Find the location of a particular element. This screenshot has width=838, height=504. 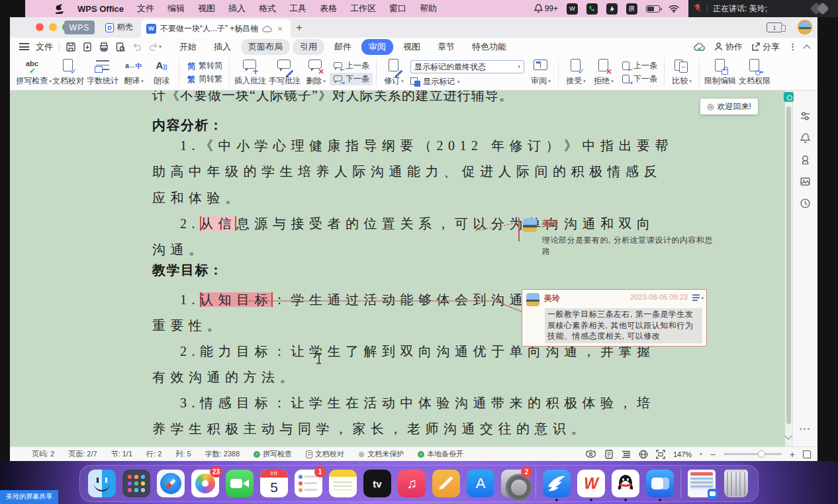

cloud-saved-icon is located at coordinates (700, 46).